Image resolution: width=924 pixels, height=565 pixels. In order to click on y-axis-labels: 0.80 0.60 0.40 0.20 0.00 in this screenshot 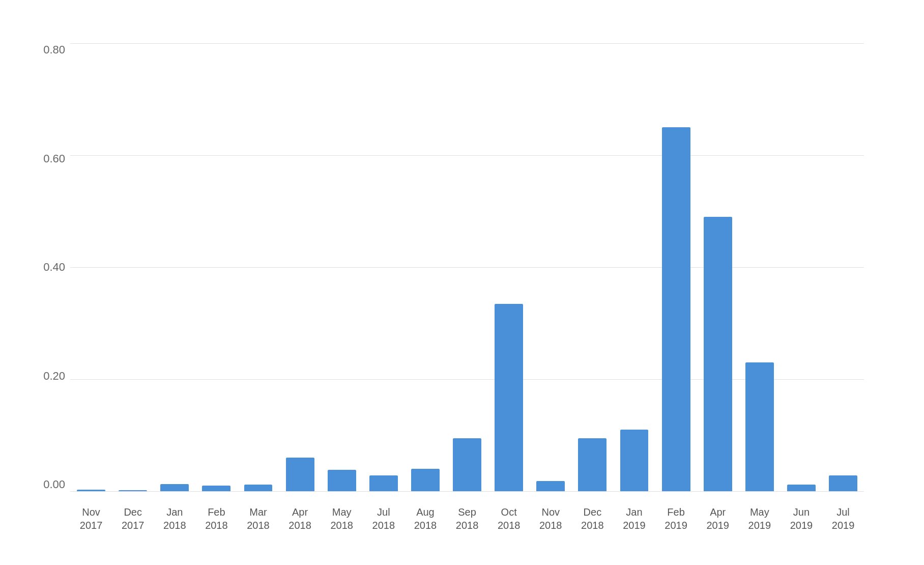, I will do `click(51, 267)`.